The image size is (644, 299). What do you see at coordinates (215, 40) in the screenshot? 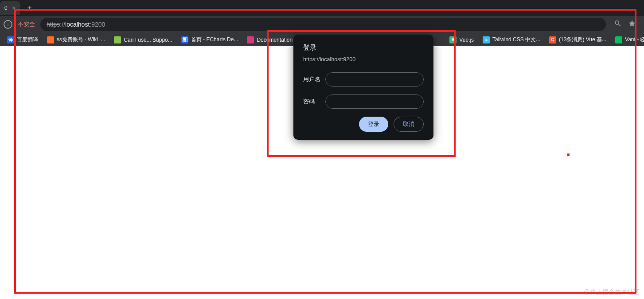
I see `bookmark-label: 首页 - ECharts De...` at bounding box center [215, 40].